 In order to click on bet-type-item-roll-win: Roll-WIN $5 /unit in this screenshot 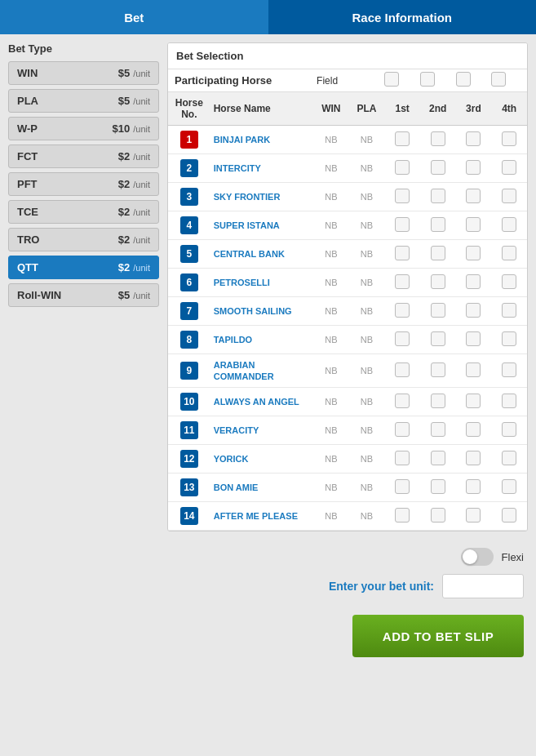, I will do `click(83, 296)`.